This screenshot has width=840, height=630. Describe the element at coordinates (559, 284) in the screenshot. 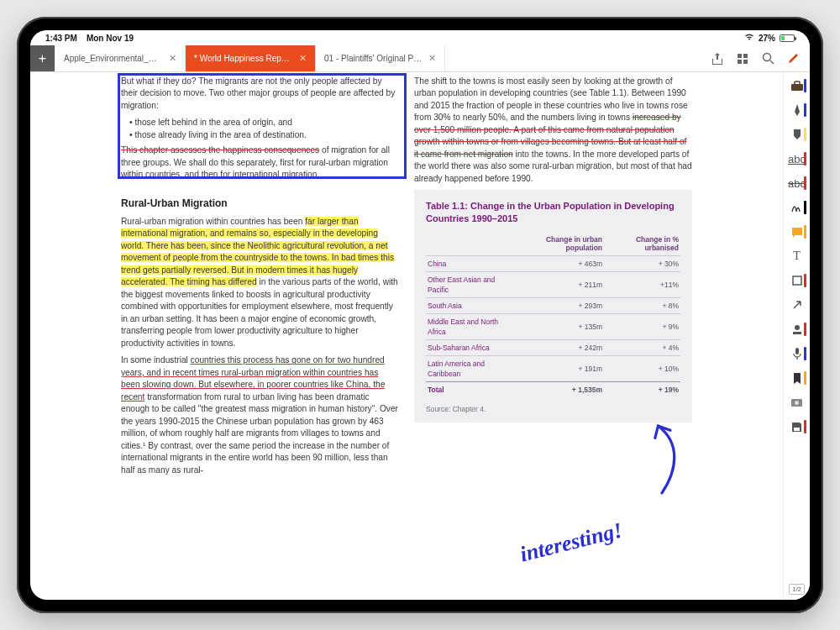

I see `table-cell: + 211m` at that location.